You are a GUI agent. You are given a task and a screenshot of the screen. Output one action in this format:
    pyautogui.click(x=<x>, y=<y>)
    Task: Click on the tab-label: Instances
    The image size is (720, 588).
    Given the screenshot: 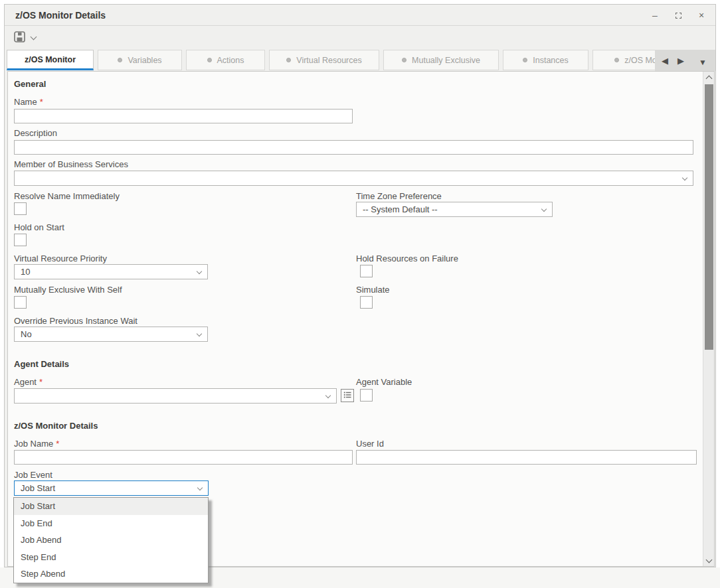 What is the action you would take?
    pyautogui.click(x=551, y=60)
    